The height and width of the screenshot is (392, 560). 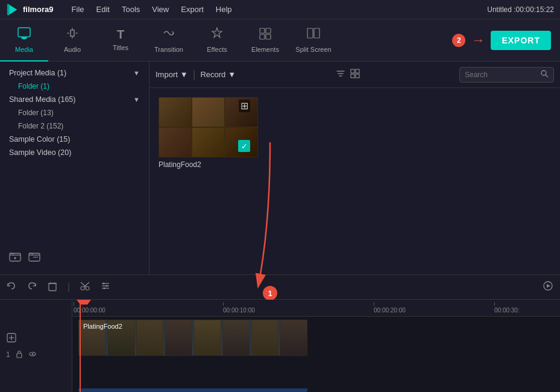 I want to click on menu-help: Help, so click(x=224, y=10).